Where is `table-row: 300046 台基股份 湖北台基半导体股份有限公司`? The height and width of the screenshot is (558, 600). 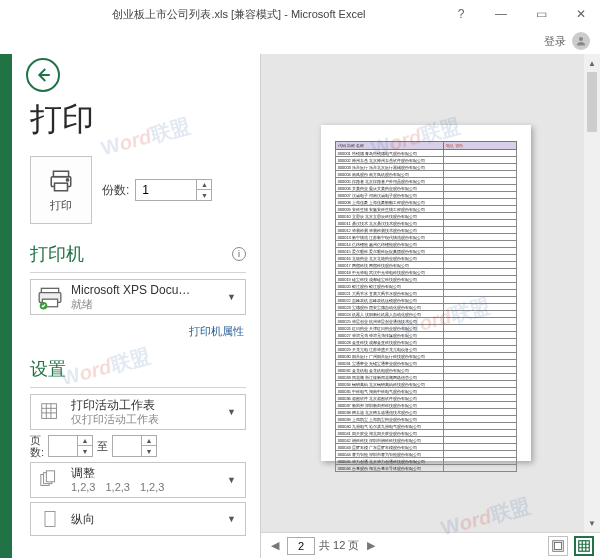
table-row: 300046 台基股份 湖北台基半导体股份有限公司 is located at coordinates (426, 468).